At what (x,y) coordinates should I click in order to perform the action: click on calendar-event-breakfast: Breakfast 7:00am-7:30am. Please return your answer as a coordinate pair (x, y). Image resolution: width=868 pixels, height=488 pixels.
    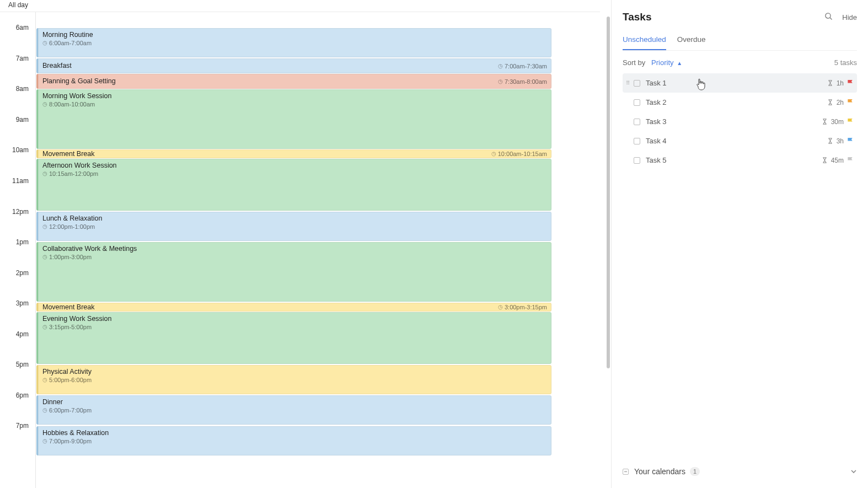
    Looking at the image, I should click on (294, 66).